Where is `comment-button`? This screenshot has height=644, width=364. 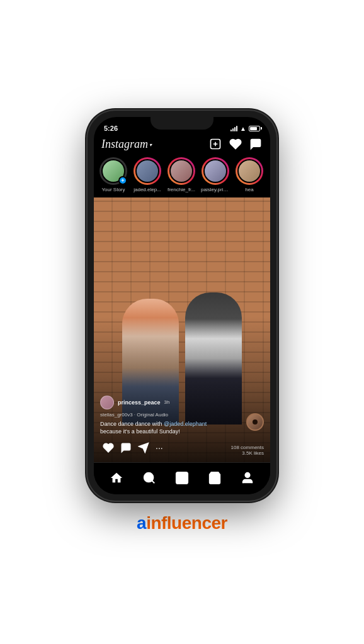 comment-button is located at coordinates (126, 448).